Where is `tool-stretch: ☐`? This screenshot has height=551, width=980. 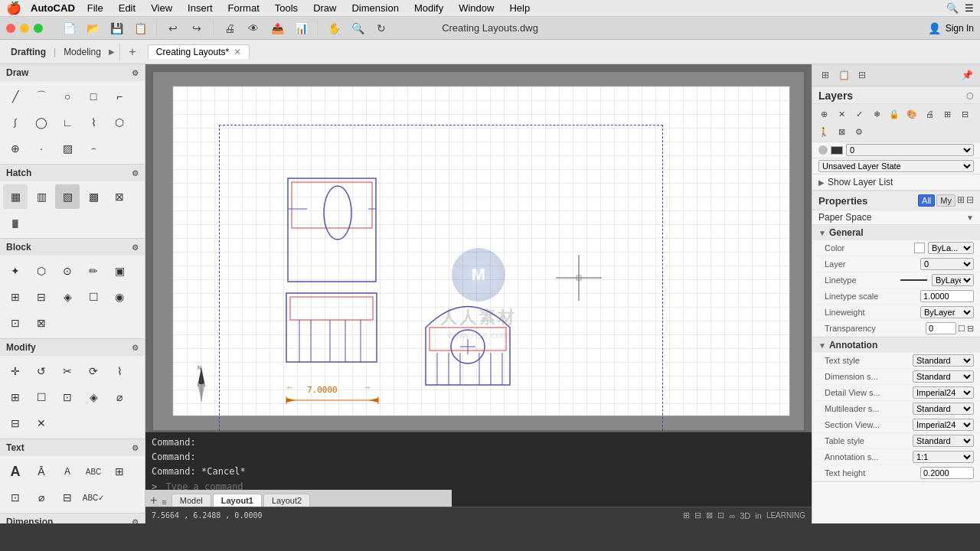
tool-stretch: ☐ is located at coordinates (41, 397).